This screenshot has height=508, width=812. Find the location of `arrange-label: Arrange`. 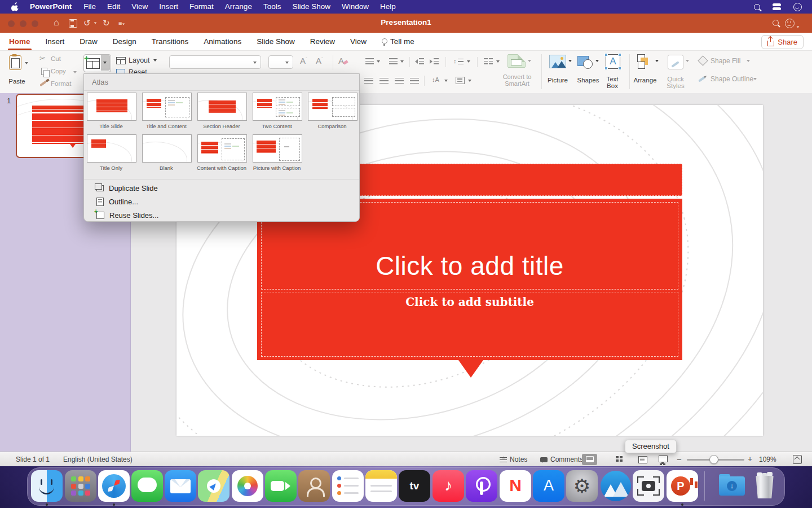

arrange-label: Arrange is located at coordinates (645, 80).